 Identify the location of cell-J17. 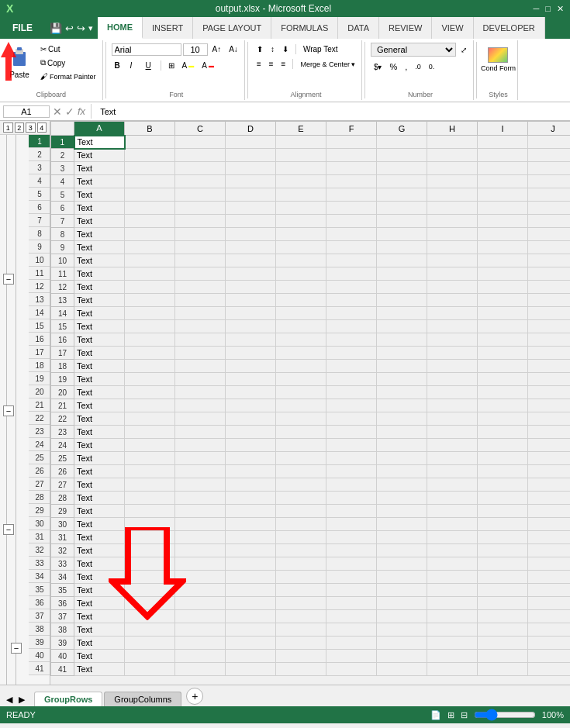
(549, 354).